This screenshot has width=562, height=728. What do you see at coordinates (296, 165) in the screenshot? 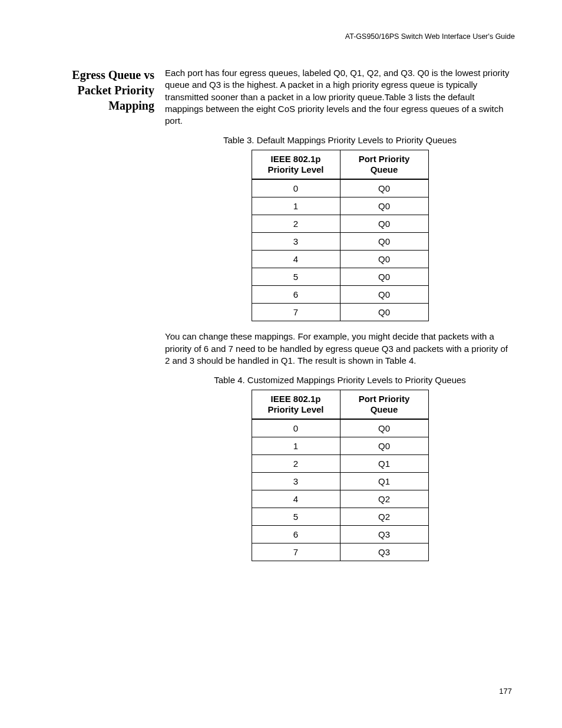
I see `table3-col1-header: IEEE 802.1p Priority Level` at bounding box center [296, 165].